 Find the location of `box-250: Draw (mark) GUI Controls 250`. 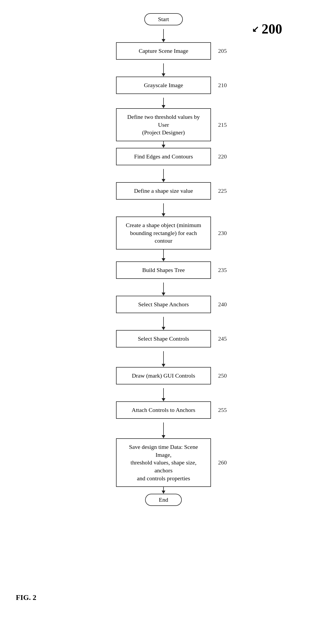

box-250: Draw (mark) GUI Controls 250 is located at coordinates (164, 376).